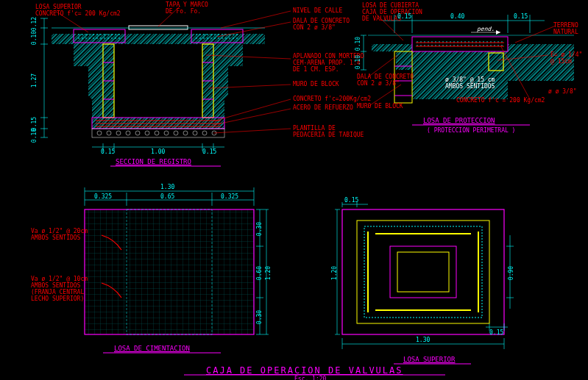 The image size is (588, 380). I want to click on section-sub: ( PROTECCION PERIMETRAL ), so click(471, 131).